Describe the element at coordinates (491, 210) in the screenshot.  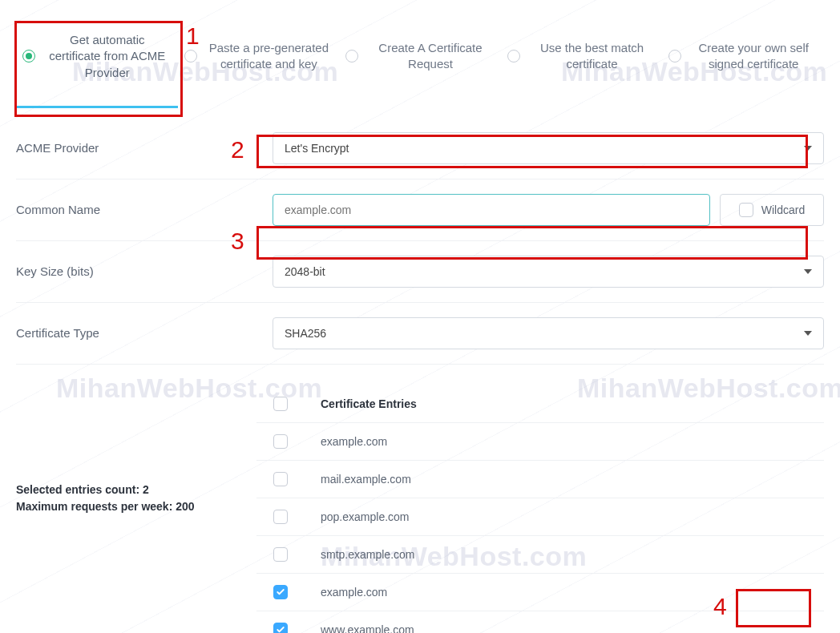
I see `common-name-input` at that location.